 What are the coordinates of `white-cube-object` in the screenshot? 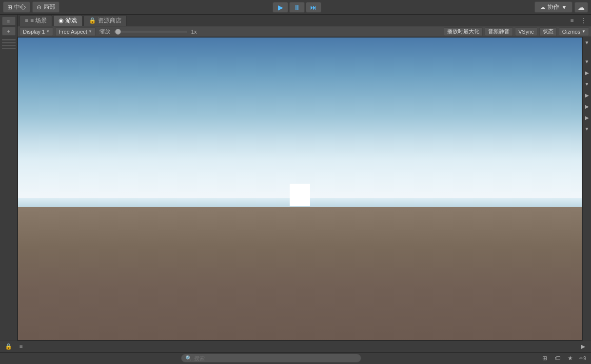 It's located at (300, 195).